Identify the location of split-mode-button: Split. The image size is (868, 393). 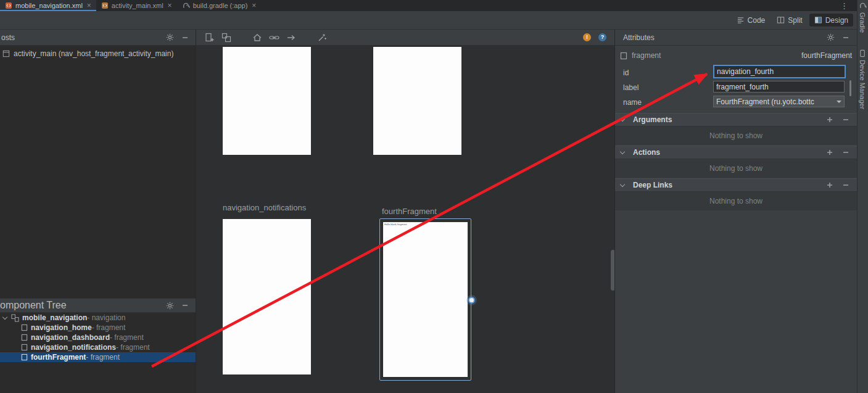
(790, 20).